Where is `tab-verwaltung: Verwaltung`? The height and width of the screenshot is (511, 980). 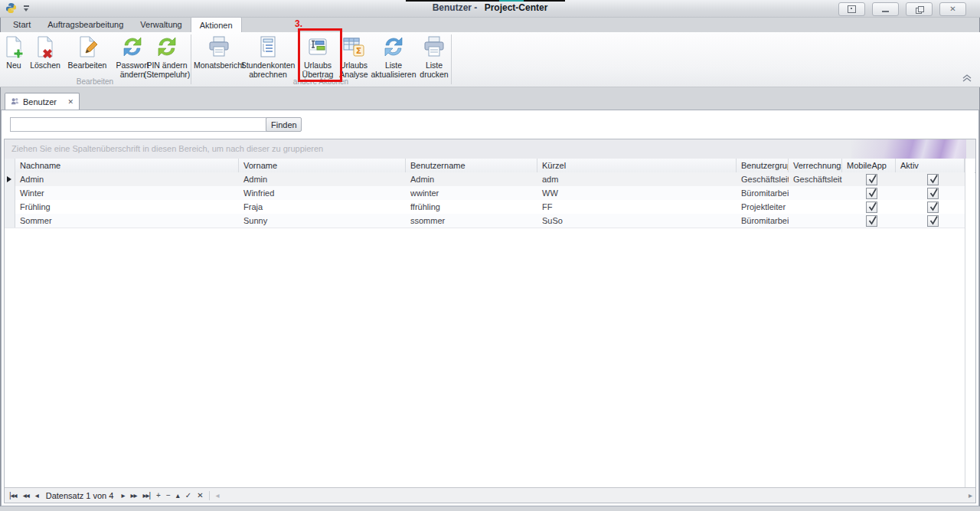
tab-verwaltung: Verwaltung is located at coordinates (161, 25).